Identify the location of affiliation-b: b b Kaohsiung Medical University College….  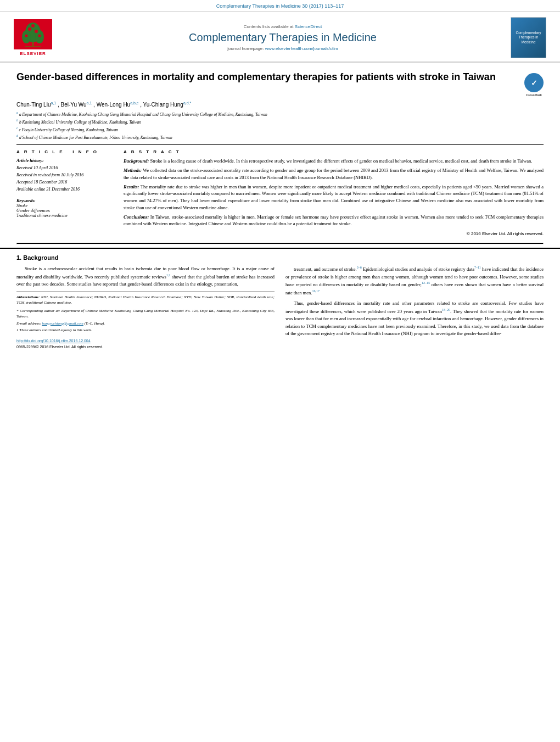
(280, 122).